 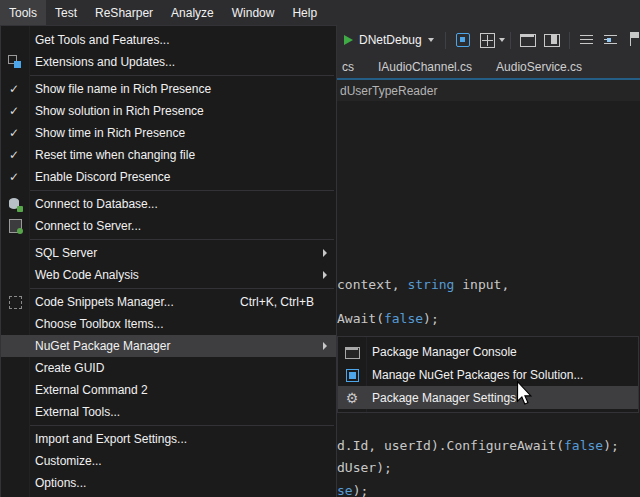 I want to click on menu-item-label: NuGet Package Manager, so click(x=102, y=346).